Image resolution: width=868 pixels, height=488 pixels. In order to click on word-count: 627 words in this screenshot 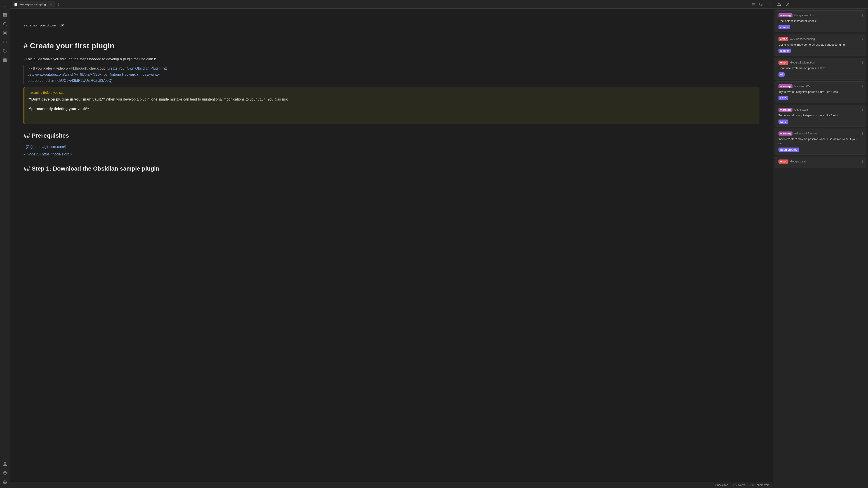, I will do `click(739, 485)`.